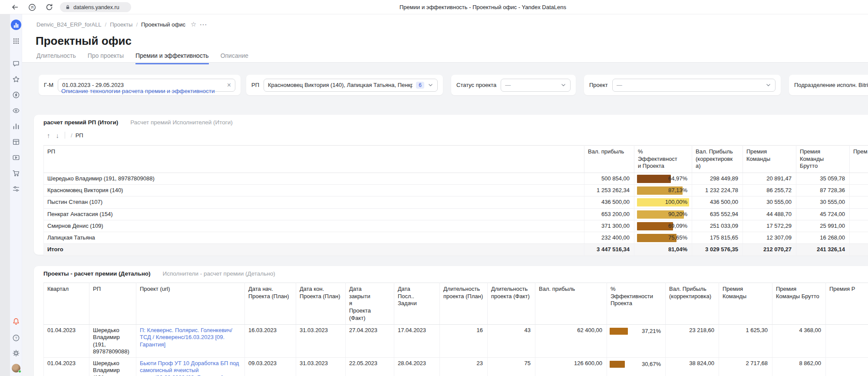 Image resolution: width=868 pixels, height=376 pixels. What do you see at coordinates (571, 367) in the screenshot?
I see `val-profit-cell: 126 600,00` at bounding box center [571, 367].